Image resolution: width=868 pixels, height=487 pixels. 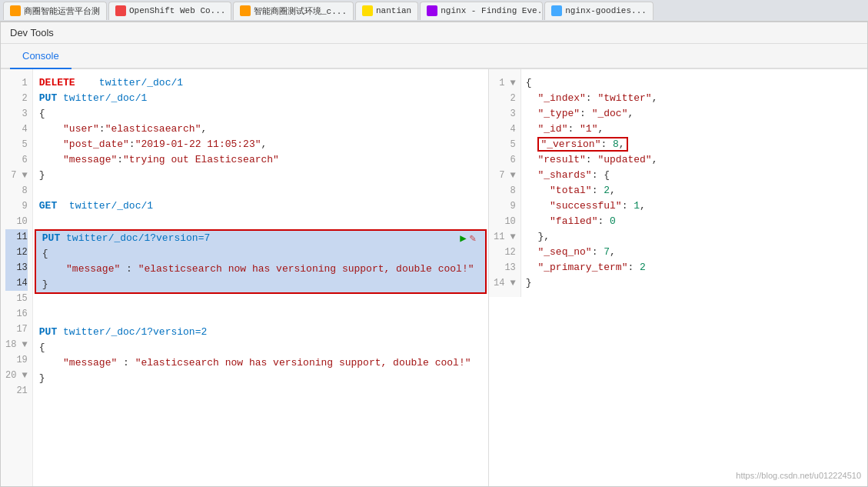 What do you see at coordinates (17, 129) in the screenshot?
I see `ln-4: 4` at bounding box center [17, 129].